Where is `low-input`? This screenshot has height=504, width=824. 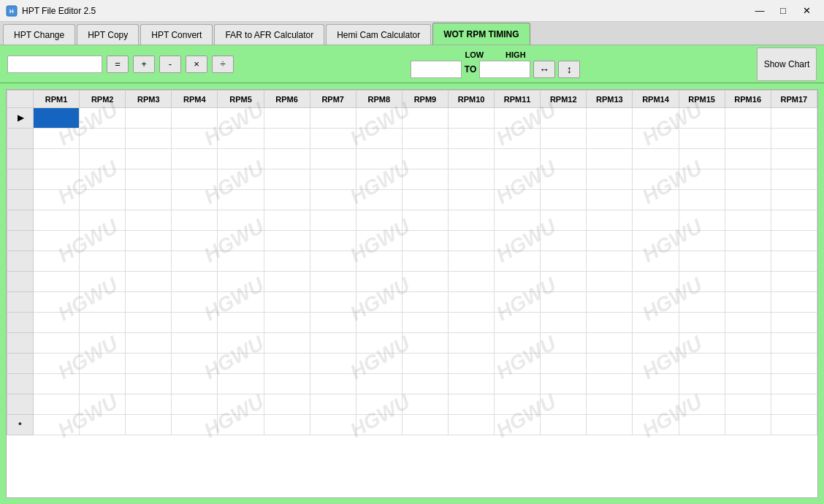
low-input is located at coordinates (436, 69).